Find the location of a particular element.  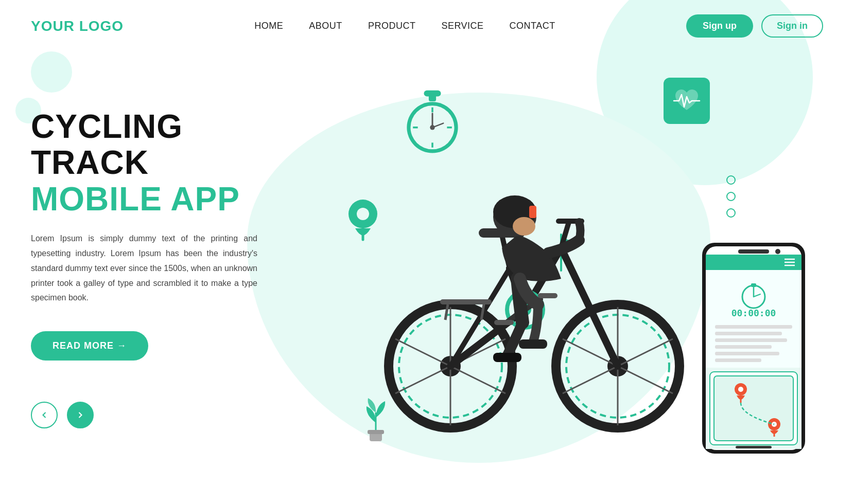

nav-links: HOME ABOUT PRODUCT SERVICE CONTACT is located at coordinates (405, 26).